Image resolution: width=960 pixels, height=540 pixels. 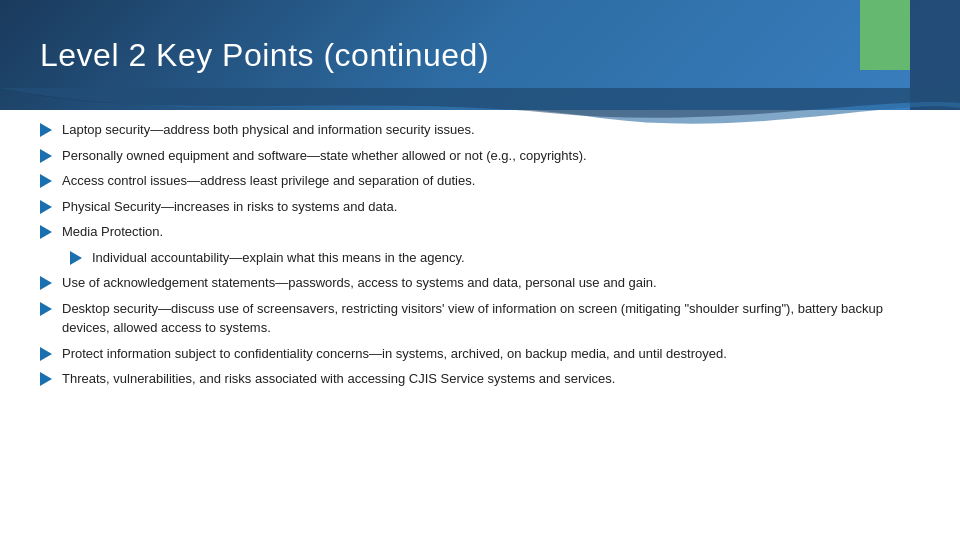 What do you see at coordinates (491, 283) in the screenshot?
I see `bullet-text-7: Use of acknowledgement statements—passwo…` at bounding box center [491, 283].